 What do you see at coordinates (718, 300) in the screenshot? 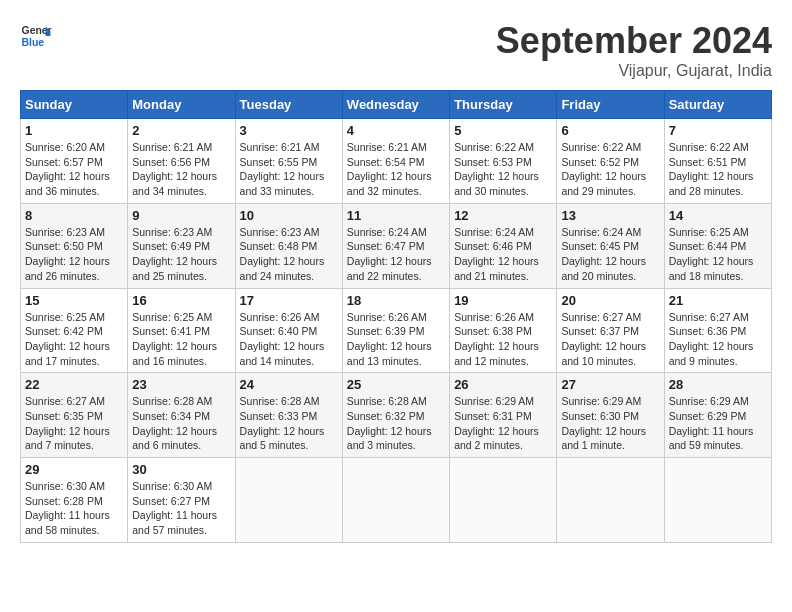
I see `day-number: 21` at bounding box center [718, 300].